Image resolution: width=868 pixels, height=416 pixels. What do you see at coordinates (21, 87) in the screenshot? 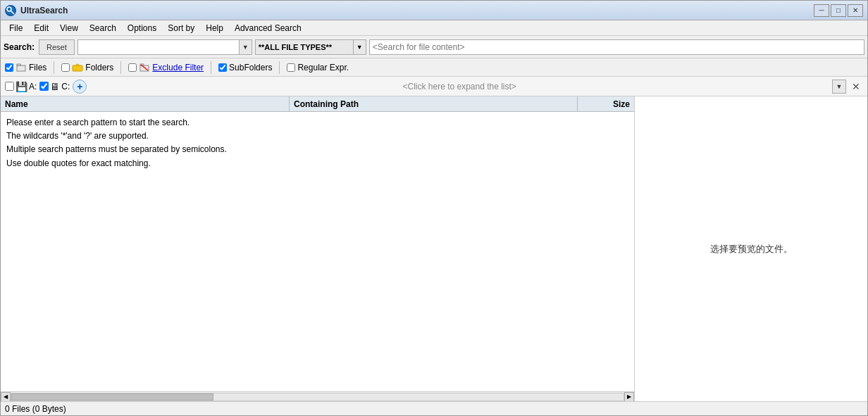
I see `drive-a: 💾 A:` at bounding box center [21, 87].